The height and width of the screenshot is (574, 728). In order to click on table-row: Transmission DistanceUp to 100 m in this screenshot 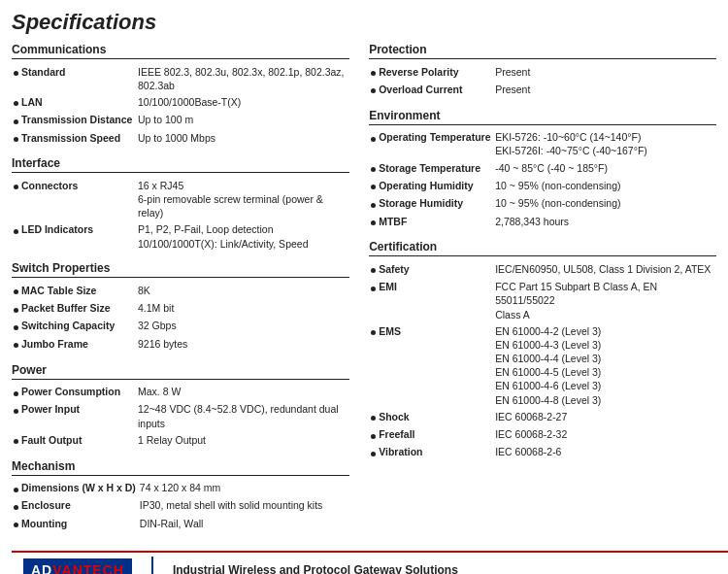, I will do `click(181, 120)`.